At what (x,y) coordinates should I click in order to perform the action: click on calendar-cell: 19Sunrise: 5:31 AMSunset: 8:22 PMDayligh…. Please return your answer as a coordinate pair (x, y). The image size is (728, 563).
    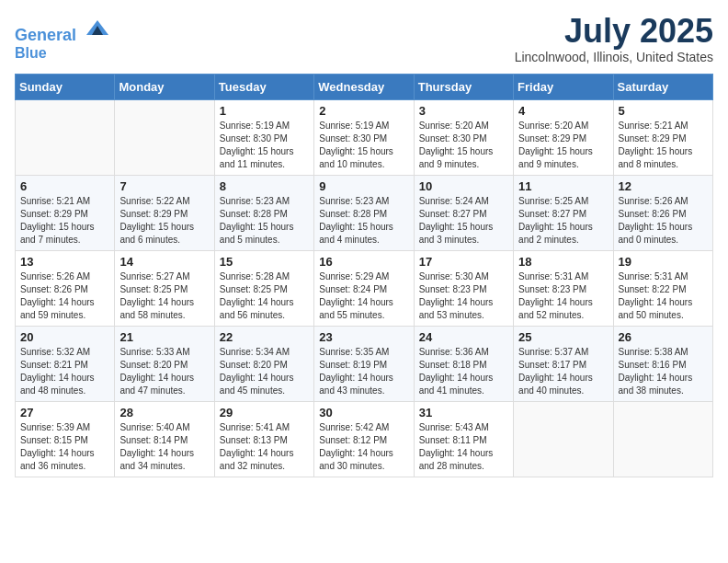
    Looking at the image, I should click on (663, 289).